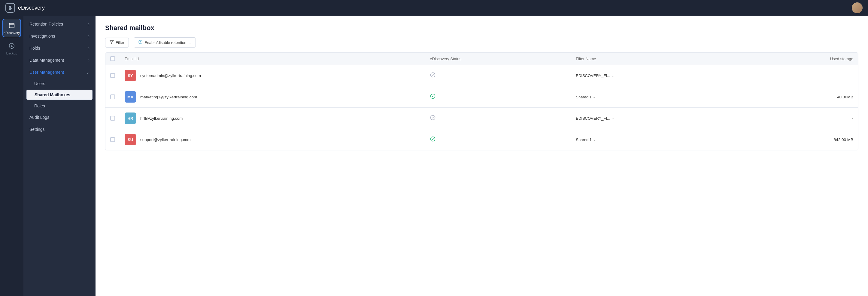  What do you see at coordinates (12, 156) in the screenshot?
I see `icon-rail: eDiscovery Backup` at bounding box center [12, 156].